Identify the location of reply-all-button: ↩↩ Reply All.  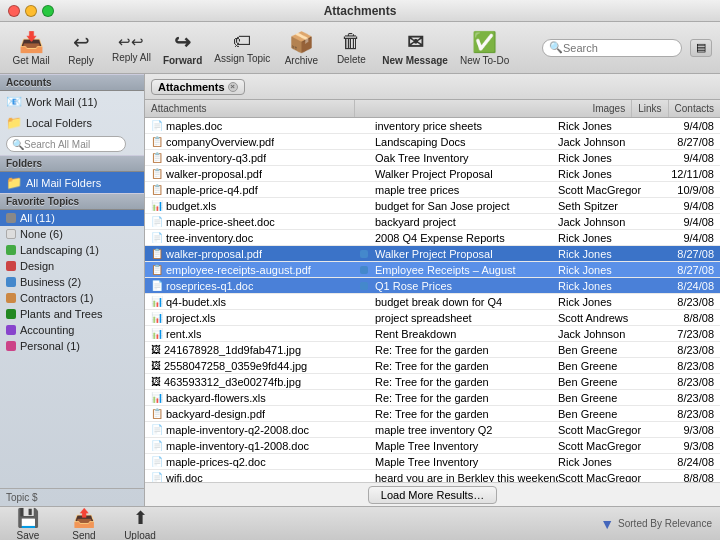
(132, 48).